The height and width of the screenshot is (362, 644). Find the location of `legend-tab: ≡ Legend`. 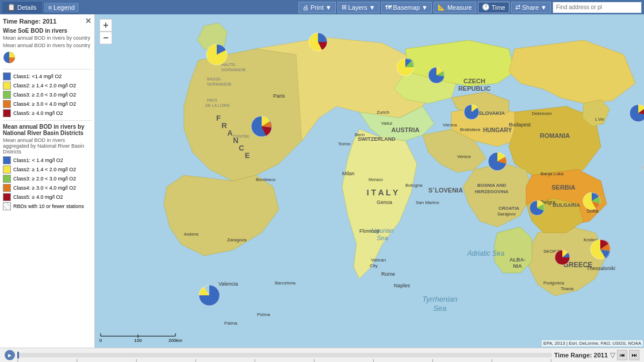

legend-tab: ≡ Legend is located at coordinates (62, 7).